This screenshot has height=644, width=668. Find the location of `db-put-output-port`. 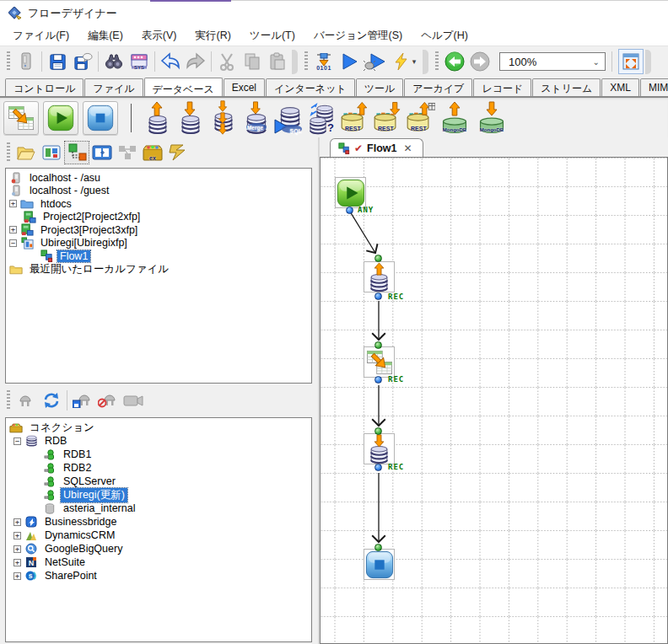

db-put-output-port is located at coordinates (378, 297).